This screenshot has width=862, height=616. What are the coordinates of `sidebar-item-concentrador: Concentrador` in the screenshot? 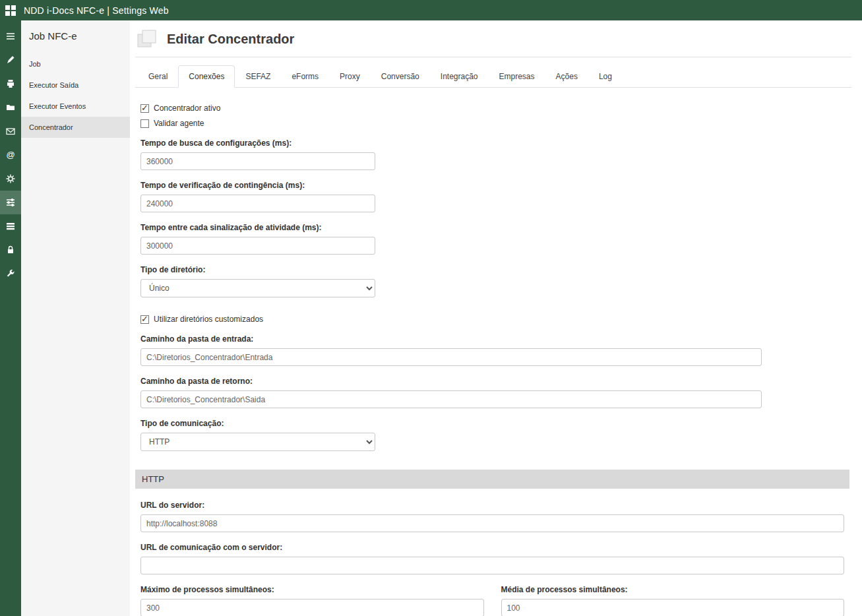 It's located at (75, 127).